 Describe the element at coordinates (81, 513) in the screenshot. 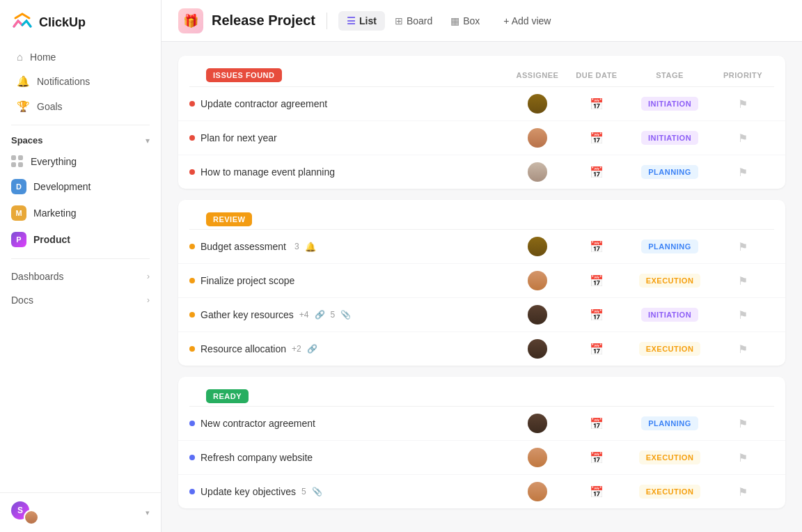

I see `user-area: S ▾` at that location.